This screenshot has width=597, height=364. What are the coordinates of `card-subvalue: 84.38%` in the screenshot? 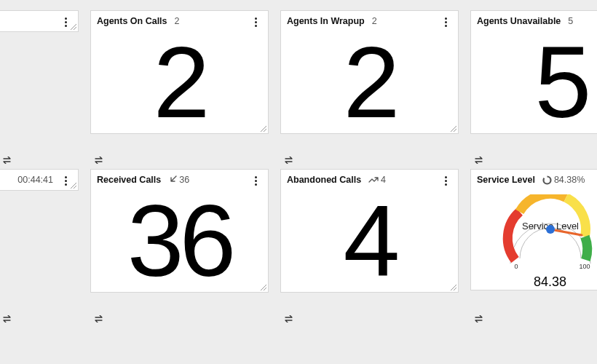 It's located at (564, 180).